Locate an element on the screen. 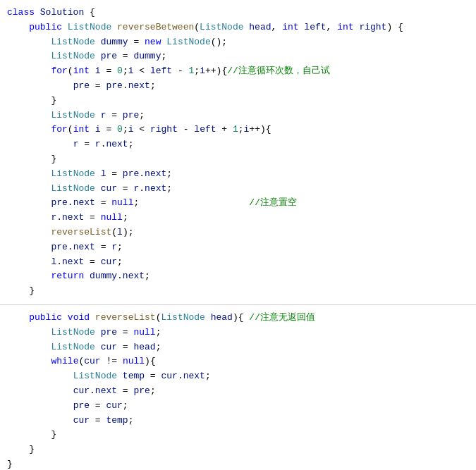  spacer-token is located at coordinates (194, 203).